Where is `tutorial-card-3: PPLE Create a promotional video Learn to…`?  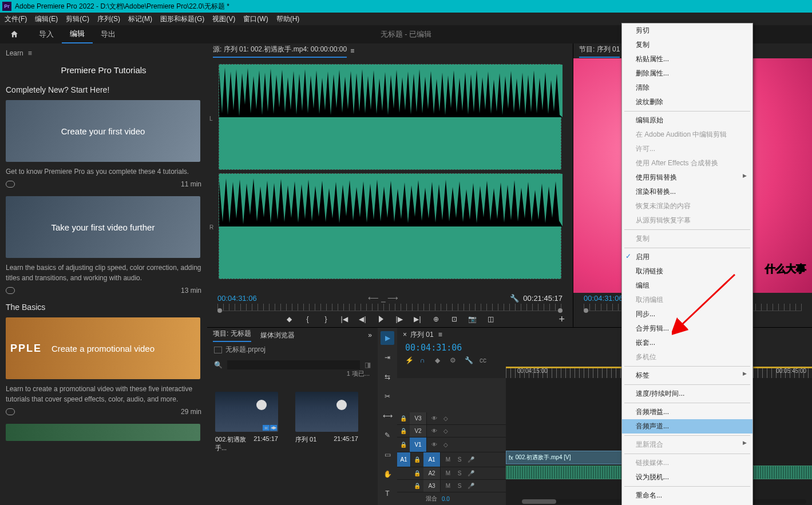 tutorial-card-3: PPLE Create a promotional video Learn to… is located at coordinates (104, 367).